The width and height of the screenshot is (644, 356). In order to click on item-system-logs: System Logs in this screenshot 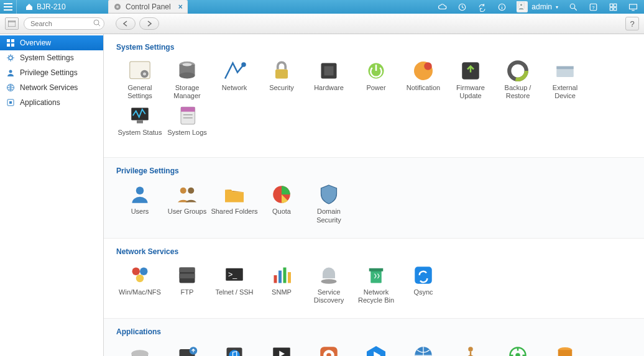, I will do `click(187, 124)`.